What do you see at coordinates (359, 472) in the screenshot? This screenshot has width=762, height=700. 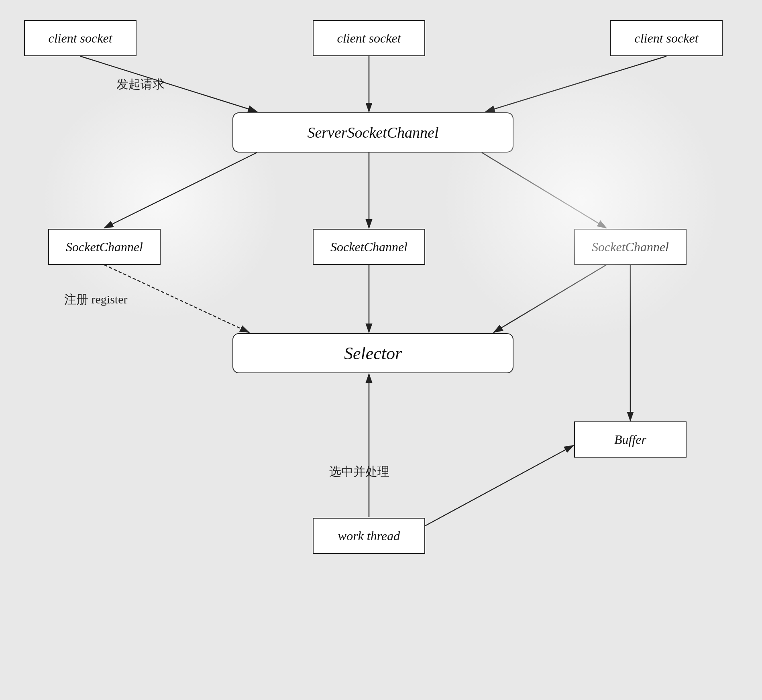 I see `xuan-zhong-label: 选中并处理` at bounding box center [359, 472].